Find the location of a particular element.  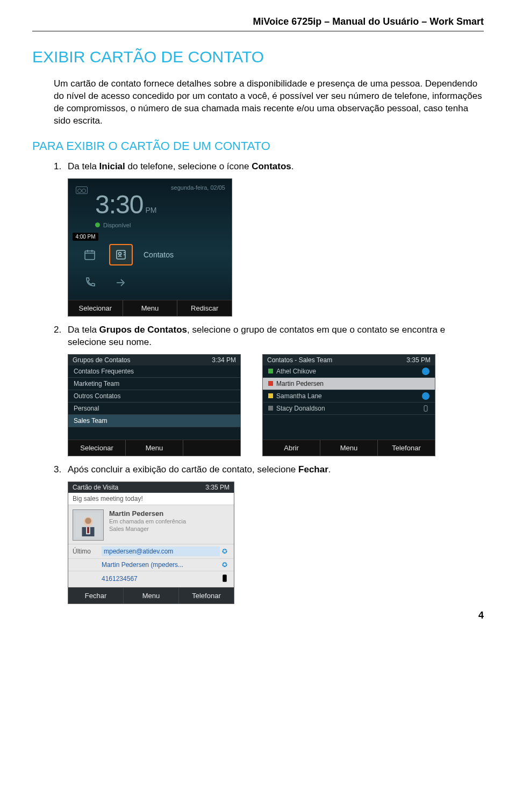

contact-name: Samantha Lane is located at coordinates (299, 396).